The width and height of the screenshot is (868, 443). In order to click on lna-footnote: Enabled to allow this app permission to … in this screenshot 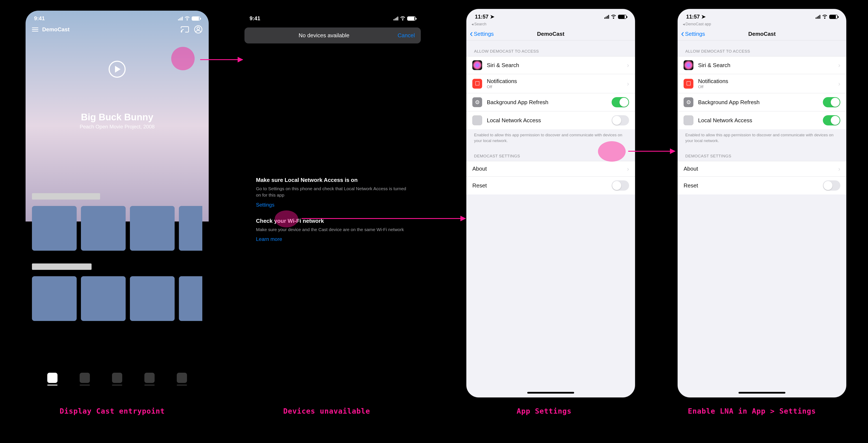, I will do `click(551, 137)`.